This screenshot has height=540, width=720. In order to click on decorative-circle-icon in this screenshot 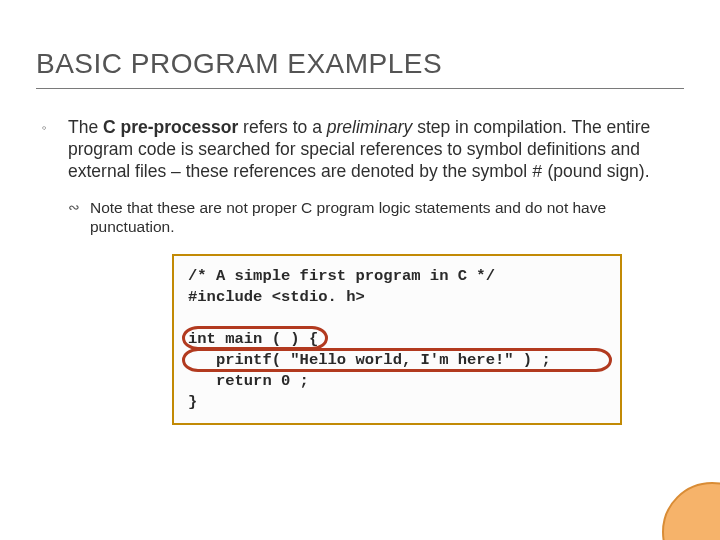, I will do `click(691, 511)`.